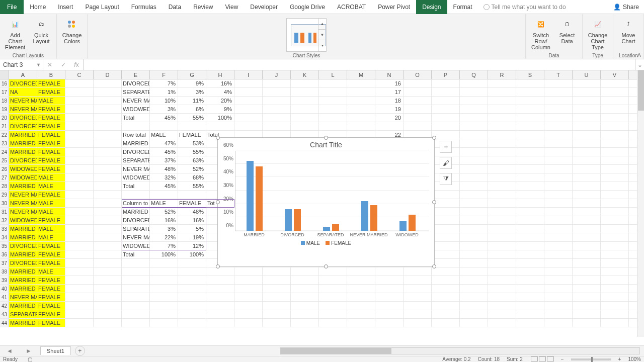 The height and width of the screenshot is (362, 644). What do you see at coordinates (220, 92) in the screenshot?
I see `cell: 4%` at bounding box center [220, 92].